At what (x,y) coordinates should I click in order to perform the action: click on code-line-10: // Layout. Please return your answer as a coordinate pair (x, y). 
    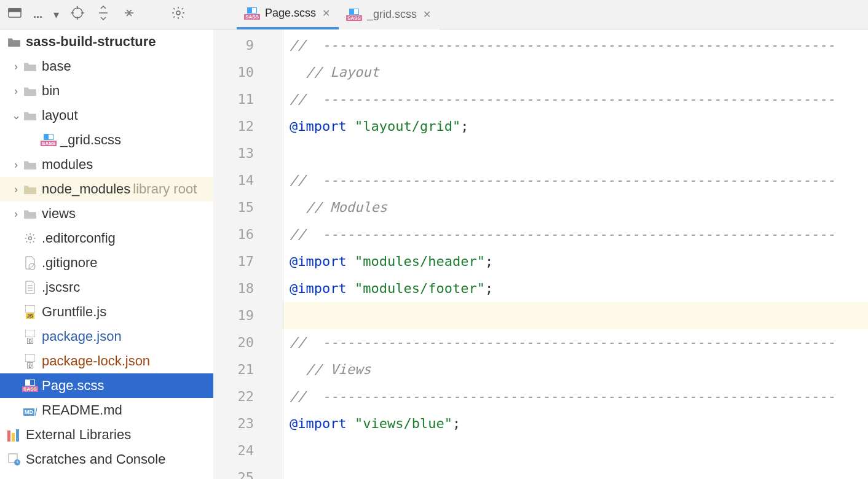
    Looking at the image, I should click on (575, 72).